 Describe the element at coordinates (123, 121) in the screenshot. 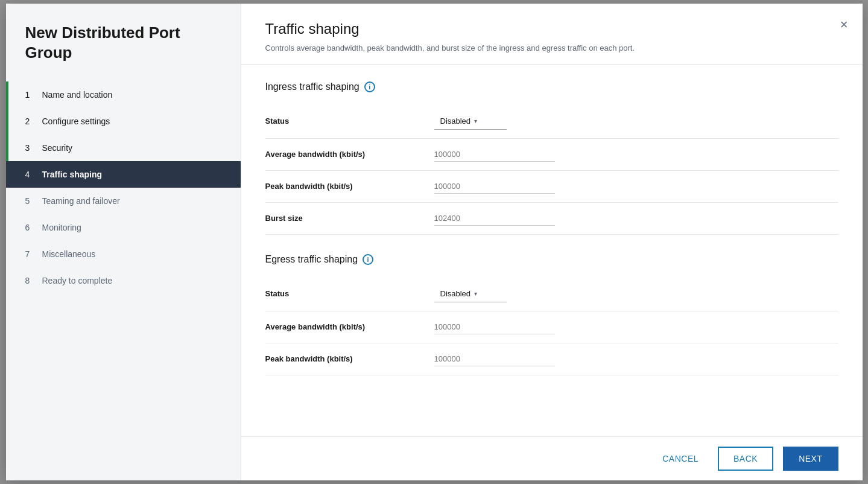

I see `step-2: 2 Configure settings` at that location.